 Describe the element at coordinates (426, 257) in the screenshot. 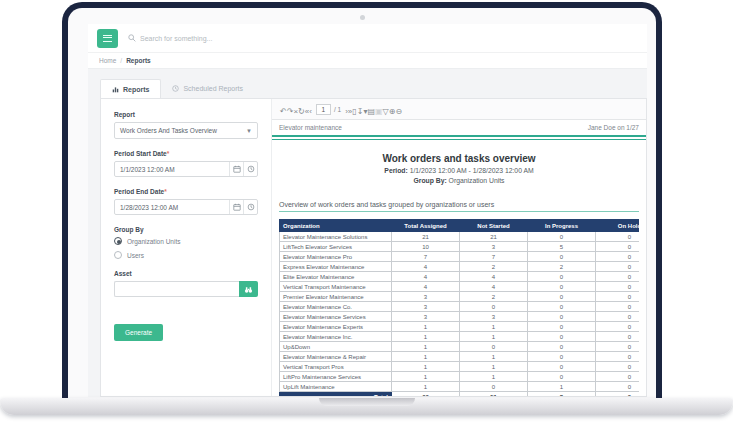

I see `table-cell: 7` at that location.